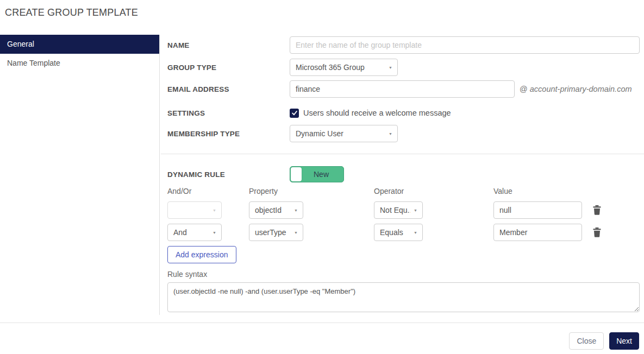 The image size is (644, 354). Describe the element at coordinates (322, 17) in the screenshot. I see `page-title: CREATE GROUP TEMPLATE` at that location.